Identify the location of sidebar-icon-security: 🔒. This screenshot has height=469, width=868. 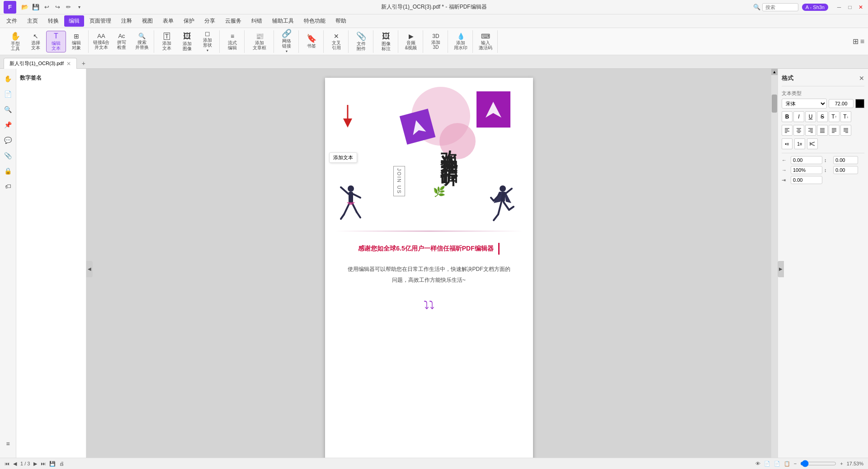
(8, 171).